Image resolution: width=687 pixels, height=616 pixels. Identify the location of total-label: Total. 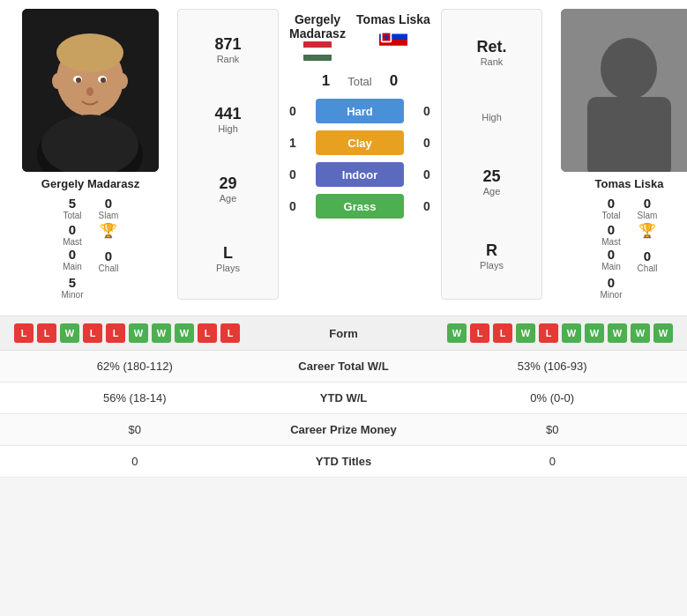
(360, 81).